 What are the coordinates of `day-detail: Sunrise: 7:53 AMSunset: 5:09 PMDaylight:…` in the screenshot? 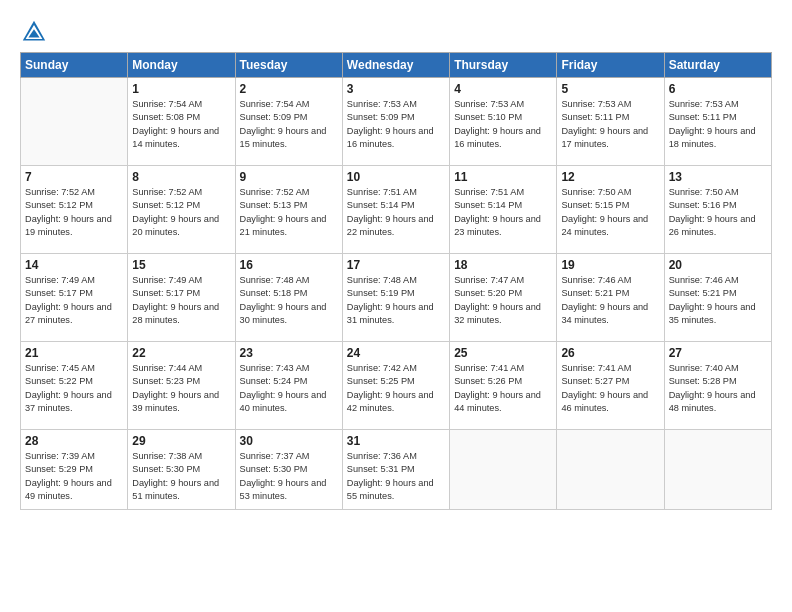 It's located at (396, 124).